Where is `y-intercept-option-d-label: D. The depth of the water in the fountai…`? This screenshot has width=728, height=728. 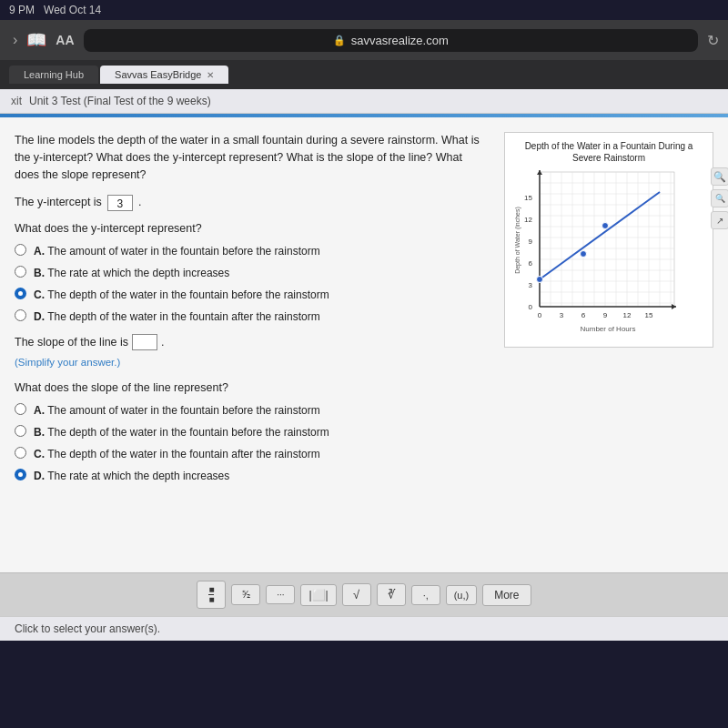 y-intercept-option-d-label: D. The depth of the water in the fountai… is located at coordinates (177, 317).